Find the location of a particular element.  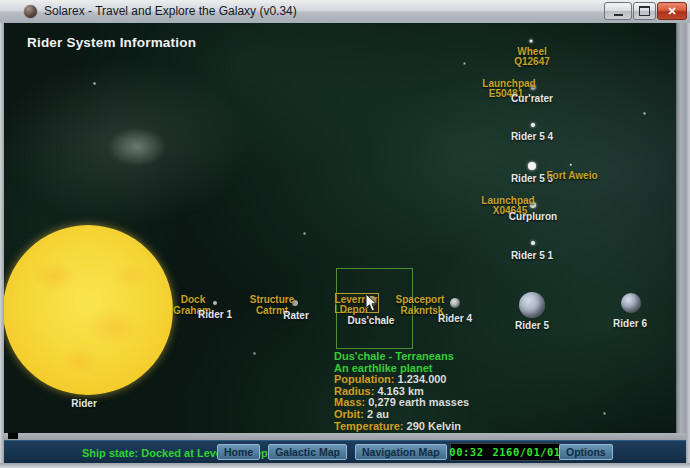

info-field: Temperature: 290 Kelvin is located at coordinates (402, 427).